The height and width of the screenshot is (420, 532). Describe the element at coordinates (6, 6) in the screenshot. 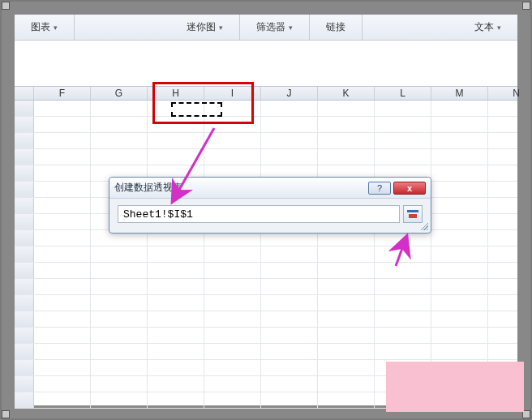

I see `crop-handle-tl` at that location.